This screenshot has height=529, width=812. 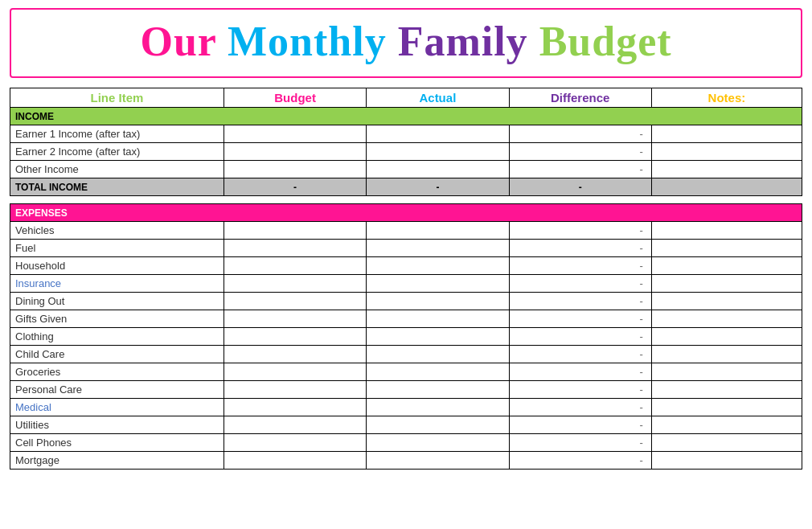 I want to click on expense-row-4-diff: -, so click(x=580, y=301).